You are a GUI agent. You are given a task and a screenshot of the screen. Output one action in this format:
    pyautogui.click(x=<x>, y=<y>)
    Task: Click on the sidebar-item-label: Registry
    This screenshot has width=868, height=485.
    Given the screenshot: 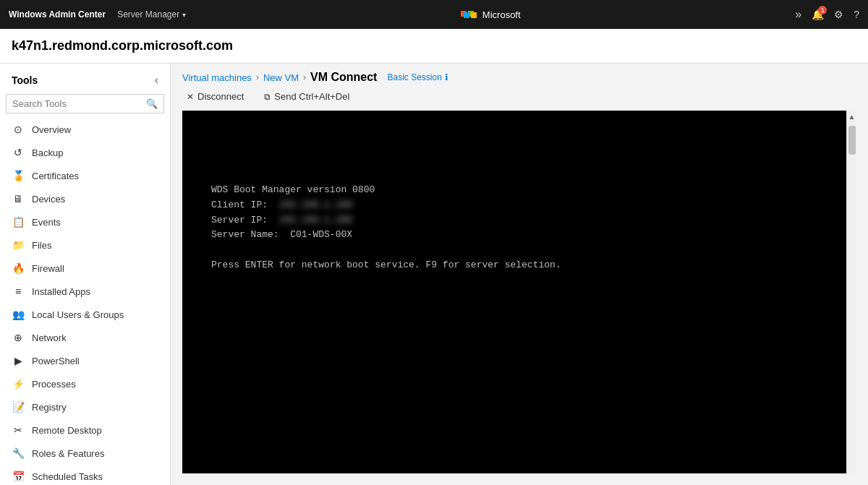 What is the action you would take?
    pyautogui.click(x=49, y=408)
    